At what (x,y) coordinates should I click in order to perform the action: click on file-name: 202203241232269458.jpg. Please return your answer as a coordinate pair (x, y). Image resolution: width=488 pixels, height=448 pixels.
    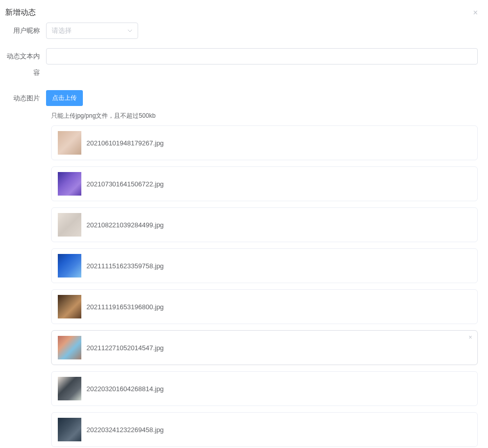
    Looking at the image, I should click on (125, 430).